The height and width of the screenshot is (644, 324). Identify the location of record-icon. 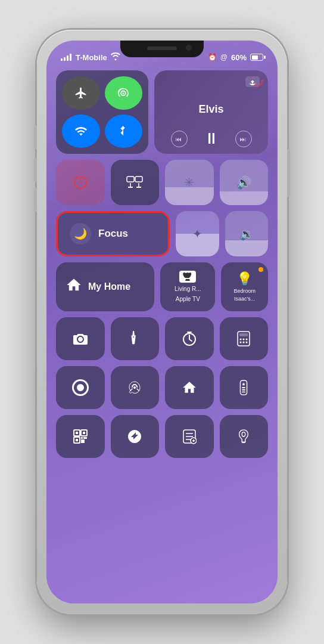
(80, 388).